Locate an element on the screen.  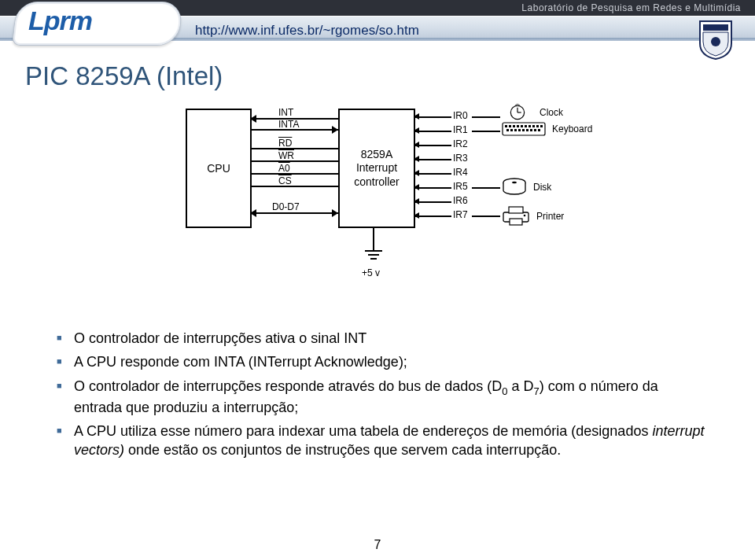
logo: Lprm is located at coordinates (97, 24).